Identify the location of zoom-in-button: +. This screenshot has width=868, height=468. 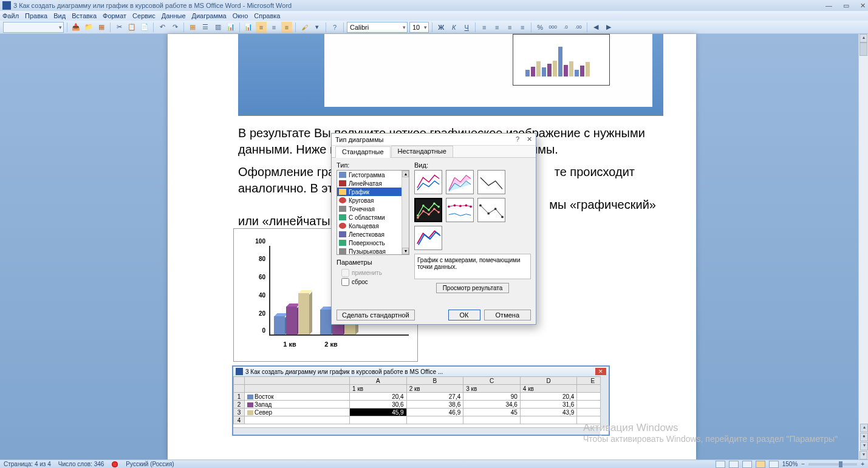
(863, 464).